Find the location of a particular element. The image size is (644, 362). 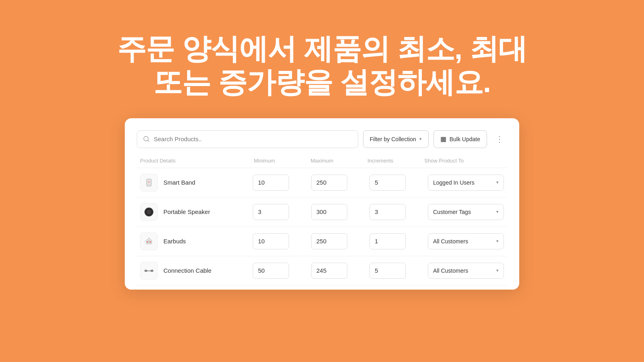

table-header: Product Details Minimum Maximum Incremen… is located at coordinates (322, 163).